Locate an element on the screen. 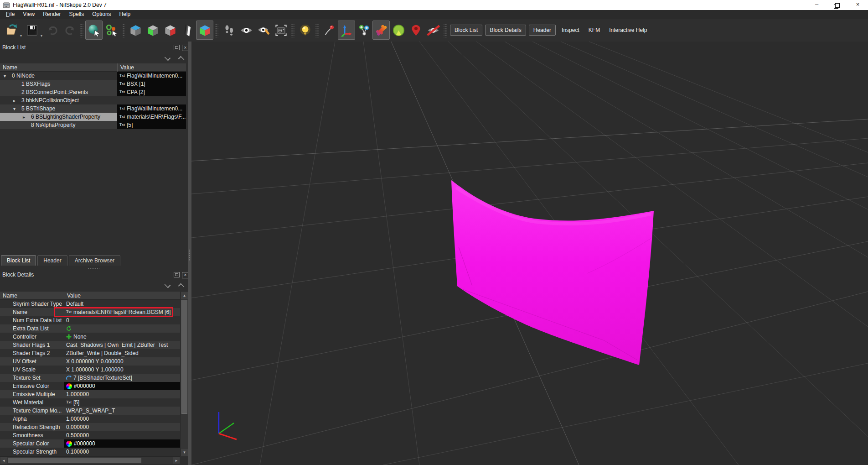  menu-options: Options is located at coordinates (101, 15).